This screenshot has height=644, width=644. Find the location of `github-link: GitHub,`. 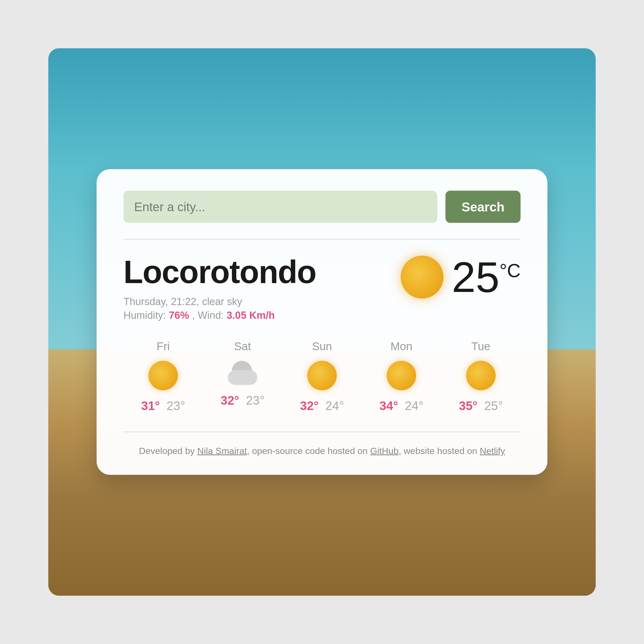

github-link: GitHub, is located at coordinates (386, 451).